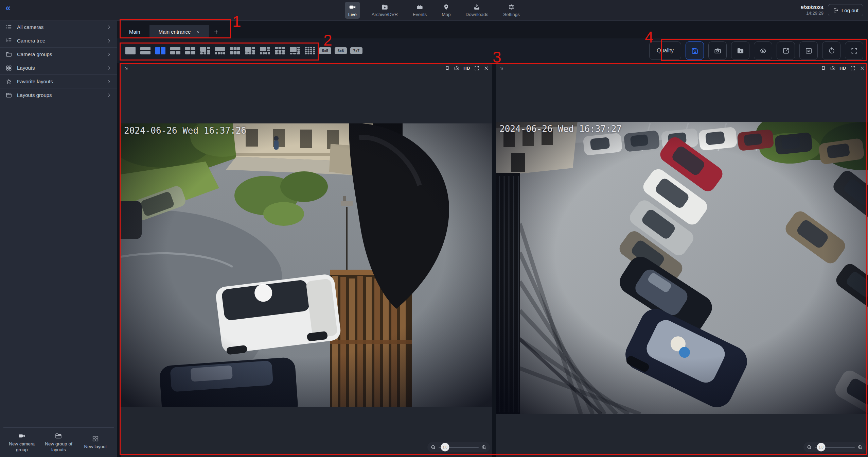  Describe the element at coordinates (9, 68) in the screenshot. I see `grid-icon` at that location.